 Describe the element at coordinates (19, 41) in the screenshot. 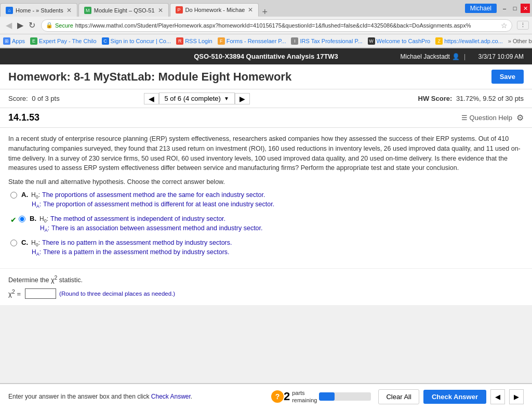

I see `bookmark-apps-label: Apps` at that location.